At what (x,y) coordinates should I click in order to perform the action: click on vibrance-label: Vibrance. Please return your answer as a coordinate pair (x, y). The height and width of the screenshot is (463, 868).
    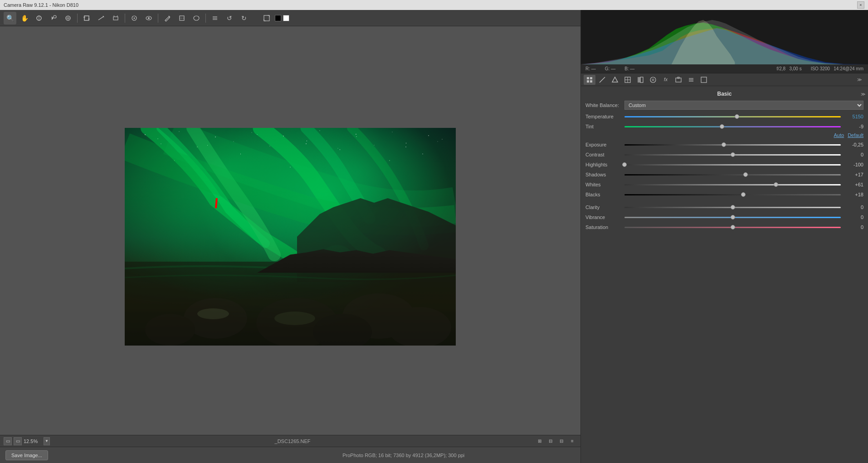
    Looking at the image, I should click on (604, 217).